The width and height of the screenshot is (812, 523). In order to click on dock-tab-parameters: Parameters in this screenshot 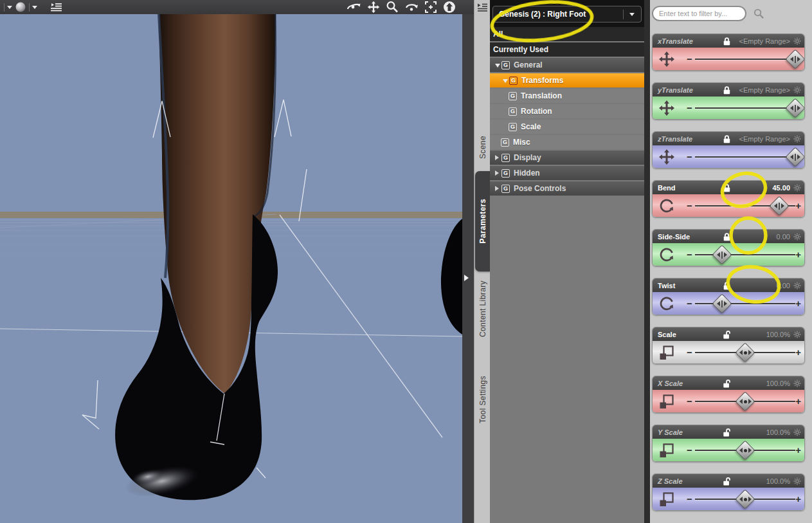, I will do `click(483, 221)`.